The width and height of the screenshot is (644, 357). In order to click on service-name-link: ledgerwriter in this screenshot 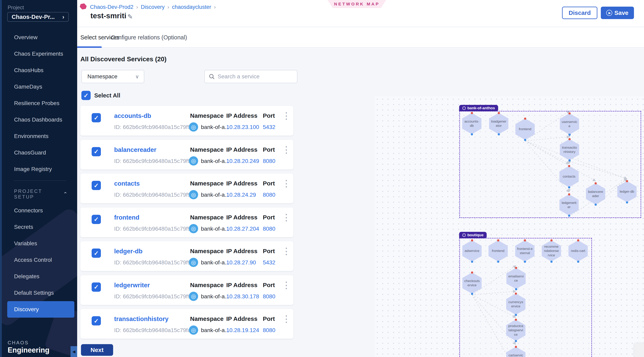, I will do `click(132, 286)`.